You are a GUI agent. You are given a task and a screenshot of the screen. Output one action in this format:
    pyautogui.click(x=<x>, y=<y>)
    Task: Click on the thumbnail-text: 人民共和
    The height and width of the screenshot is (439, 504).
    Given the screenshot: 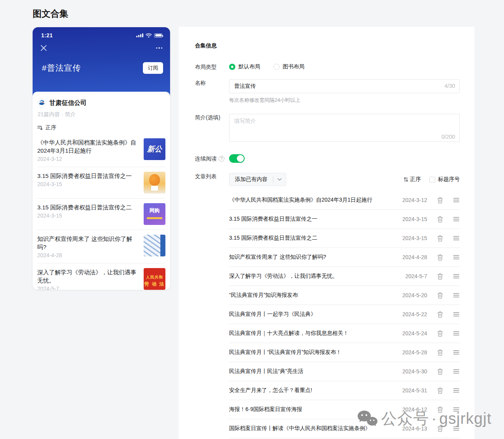 What is the action you would take?
    pyautogui.click(x=155, y=277)
    